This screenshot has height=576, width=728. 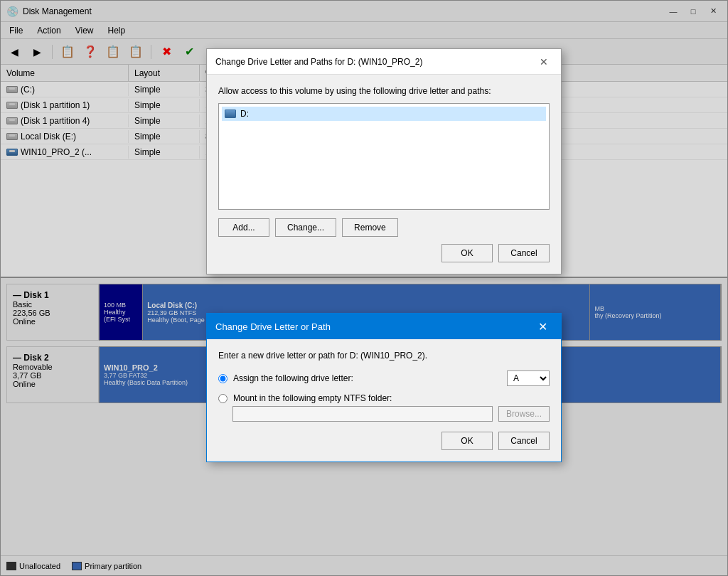 I want to click on dialog2-title-text: Change Drive Letter or Path, so click(x=273, y=327).